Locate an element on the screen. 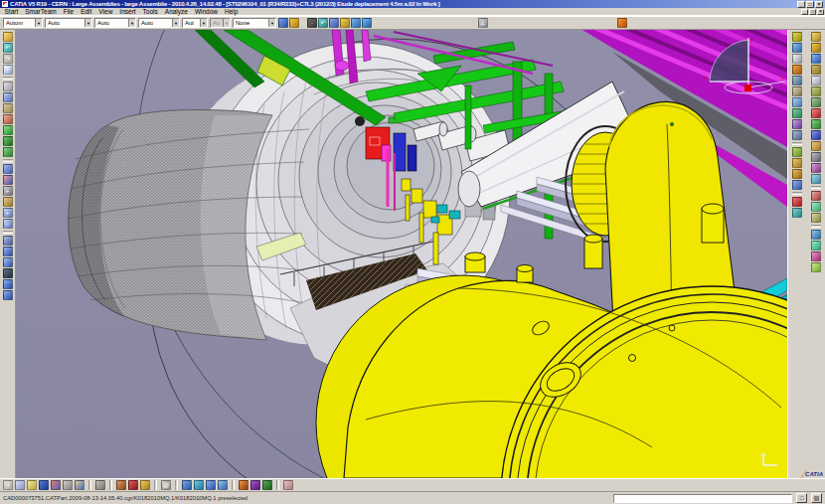  formula-icon: f is located at coordinates (8, 485).